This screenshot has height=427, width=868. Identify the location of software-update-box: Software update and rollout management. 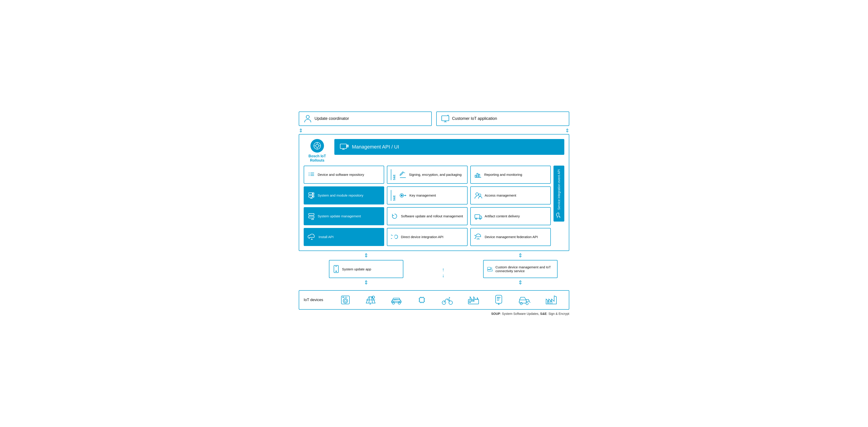
(427, 216).